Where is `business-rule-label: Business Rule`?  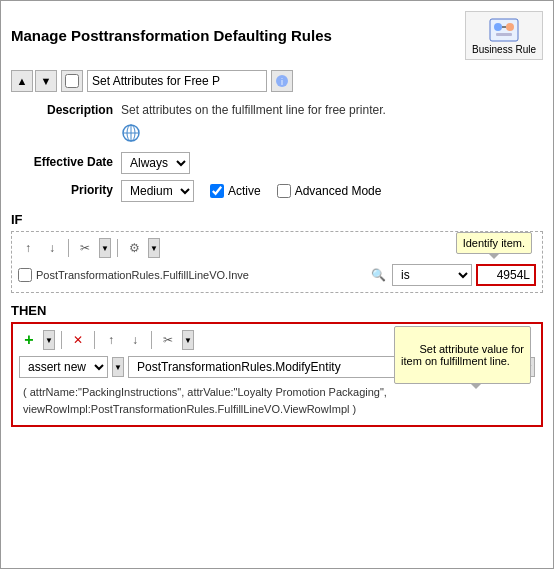
business-rule-label: Business Rule is located at coordinates (504, 50).